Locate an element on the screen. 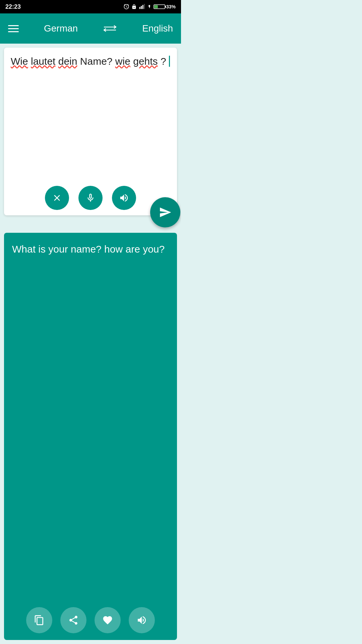 The height and width of the screenshot is (644, 362). word-dein: dein is located at coordinates (68, 61).